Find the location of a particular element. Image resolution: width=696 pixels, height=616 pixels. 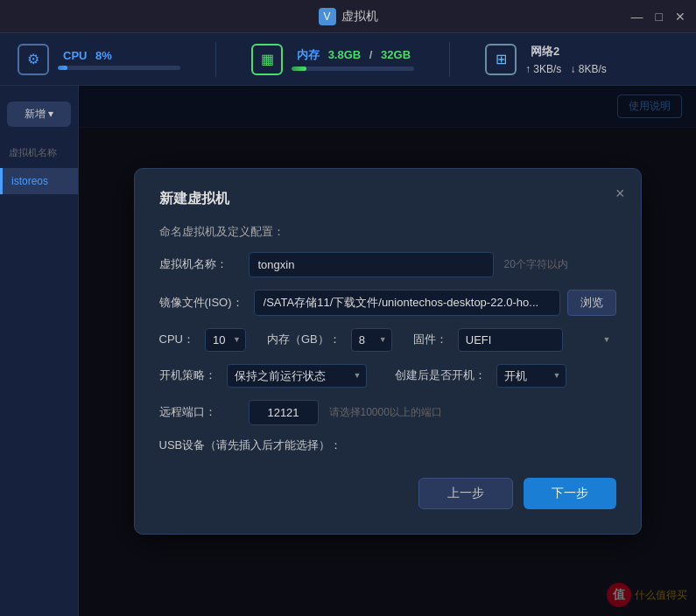

vm-name-hint: 20个字符以内 is located at coordinates (536, 264).